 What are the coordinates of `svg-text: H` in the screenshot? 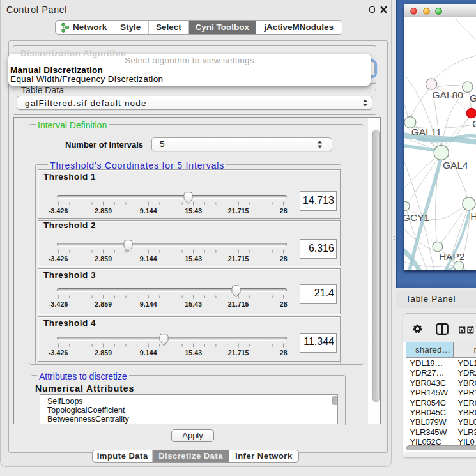 It's located at (473, 216).